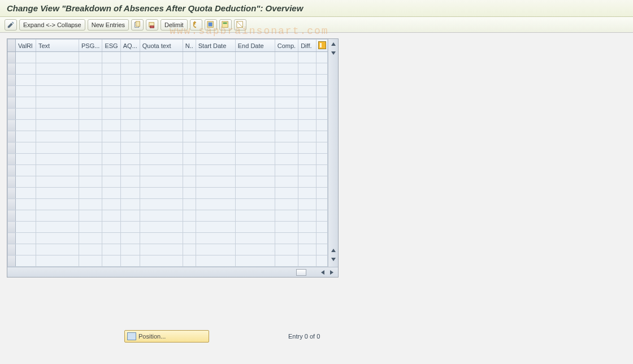  What do you see at coordinates (316, 25) in the screenshot?
I see `toolbar: Expand <-> Collapse New Entries Delimit` at bounding box center [316, 25].